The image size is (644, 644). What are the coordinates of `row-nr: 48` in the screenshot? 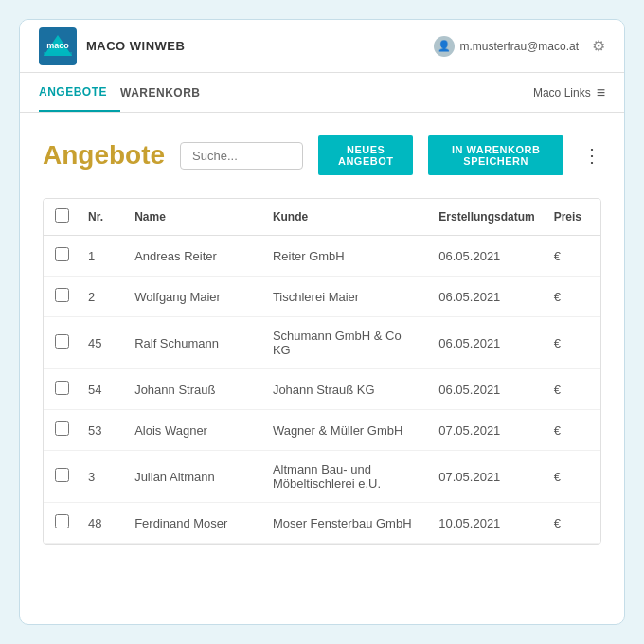 It's located at (102, 523).